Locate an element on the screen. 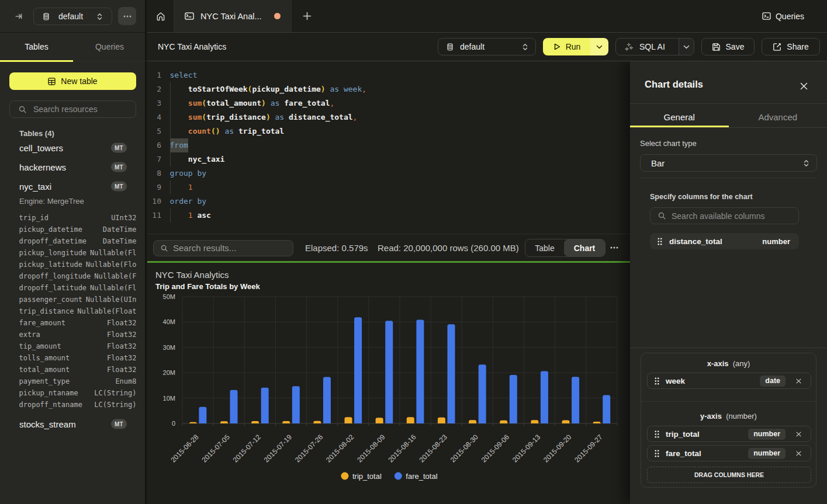 The height and width of the screenshot is (504, 827). table-row: hackernews MT is located at coordinates (73, 167).